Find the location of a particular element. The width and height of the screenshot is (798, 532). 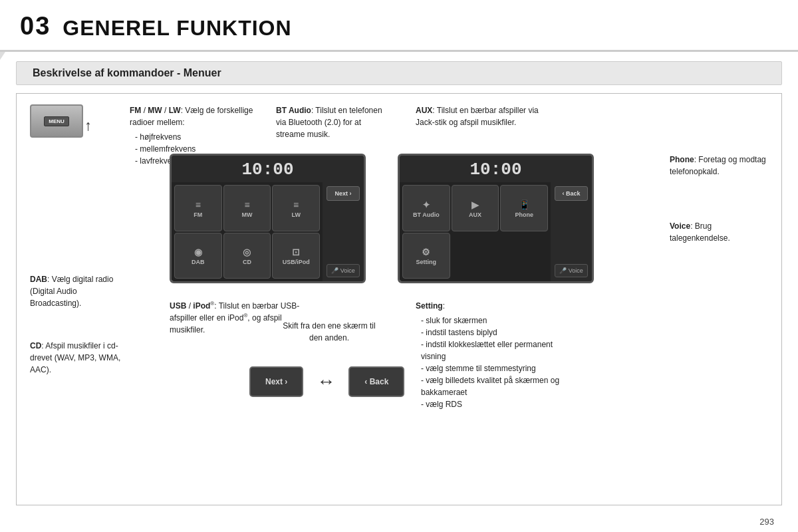

phone-icon: 📱 is located at coordinates (524, 205).